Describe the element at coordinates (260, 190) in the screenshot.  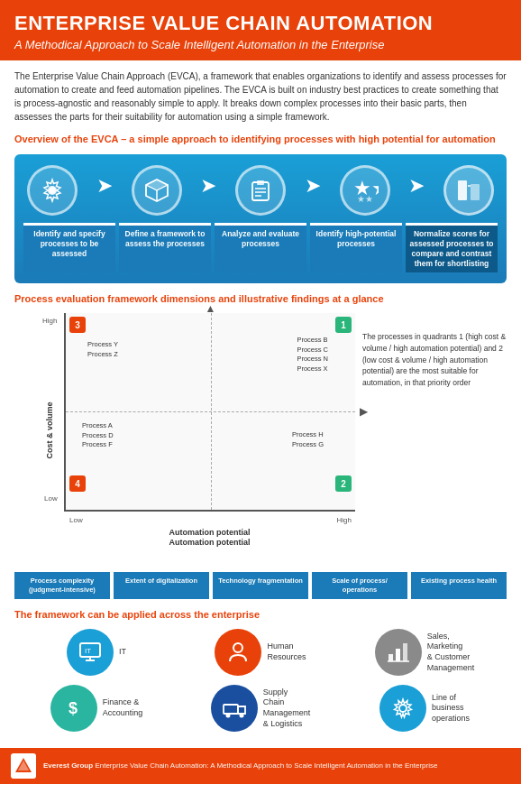
I see `evca-steps-row: ➤ ➤` at that location.